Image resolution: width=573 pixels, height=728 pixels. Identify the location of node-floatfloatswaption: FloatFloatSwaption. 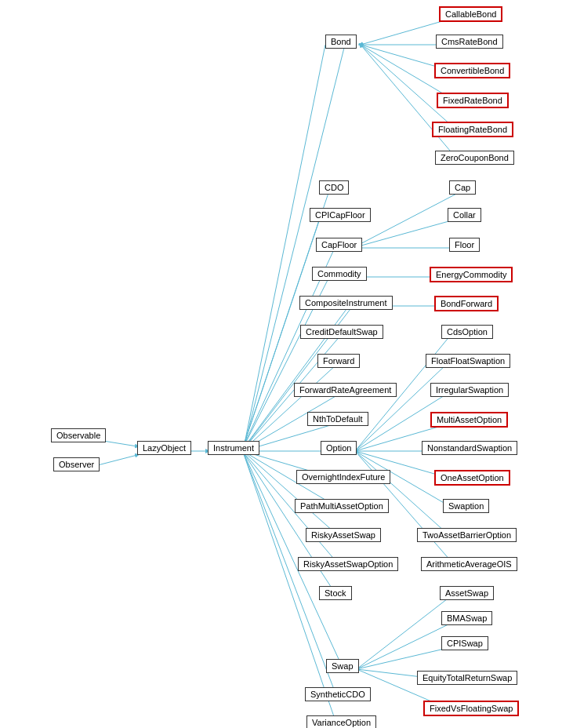
(468, 361).